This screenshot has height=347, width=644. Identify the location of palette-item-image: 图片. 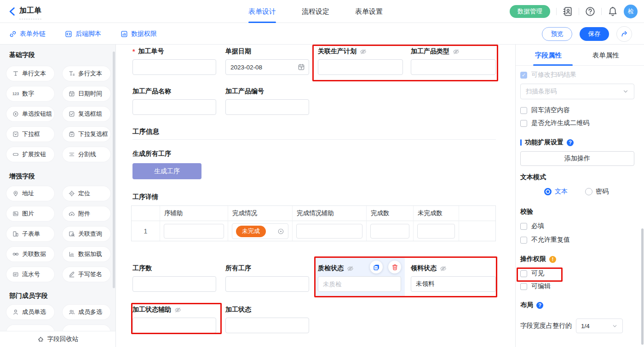
(30, 214).